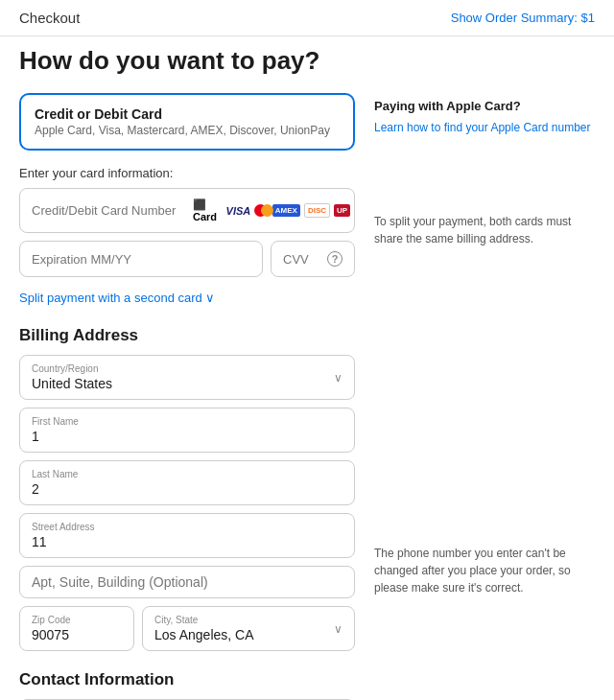 Image resolution: width=614 pixels, height=700 pixels. I want to click on apple-card-icon: ⬛ Card, so click(207, 211).